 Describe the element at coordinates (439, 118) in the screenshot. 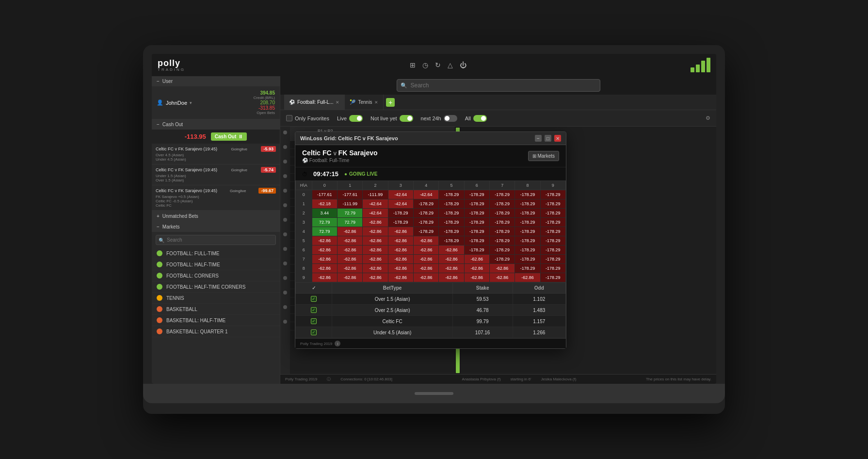

I see `filter-next24h: next 24h` at that location.